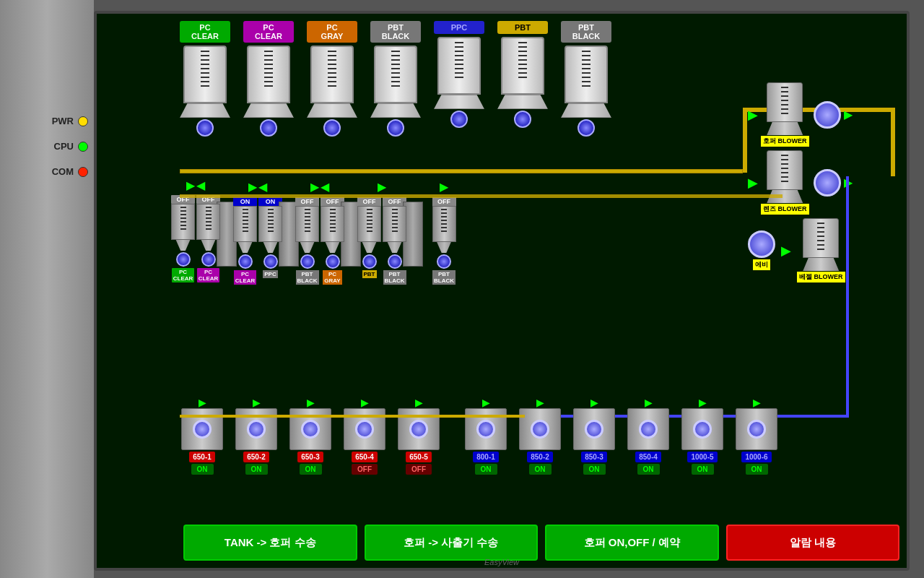 Image resolution: width=924 pixels, height=578 pixels. I want to click on hopper-col-5: OFF PBTBLACK, so click(308, 241).